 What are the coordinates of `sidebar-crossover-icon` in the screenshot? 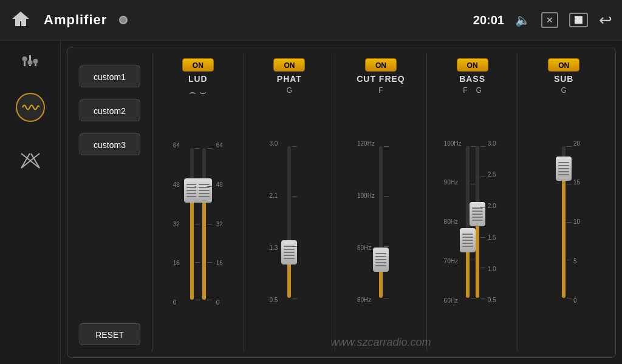 It's located at (30, 163).